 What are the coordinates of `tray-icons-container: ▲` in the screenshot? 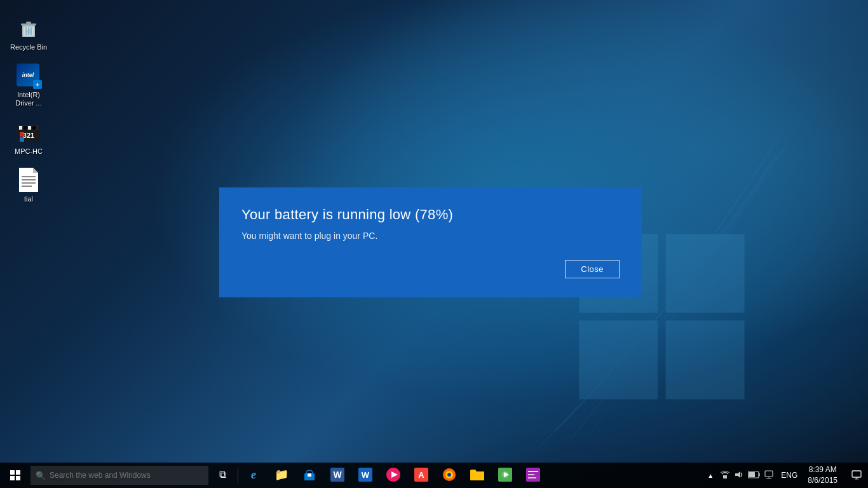 It's located at (739, 475).